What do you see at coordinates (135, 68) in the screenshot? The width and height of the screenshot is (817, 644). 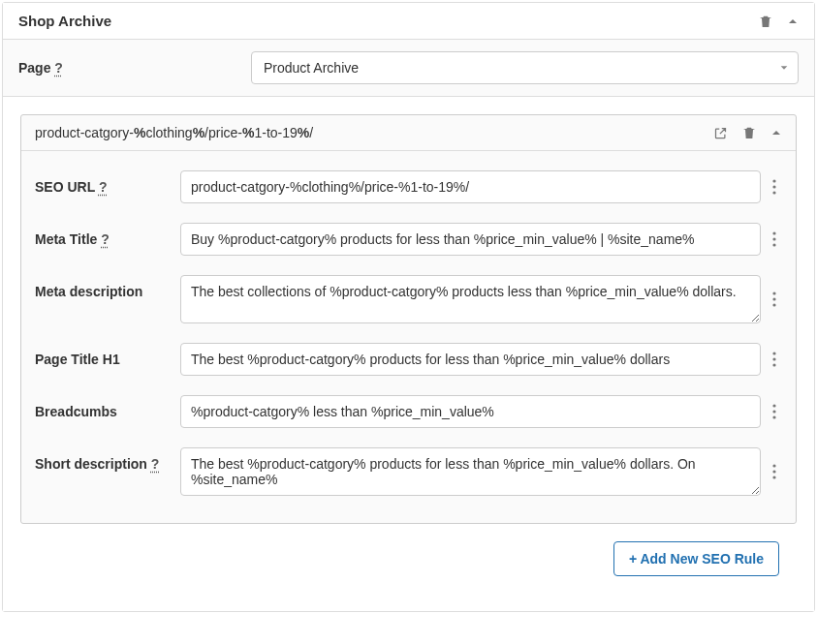 I see `page-label: Page ?` at bounding box center [135, 68].